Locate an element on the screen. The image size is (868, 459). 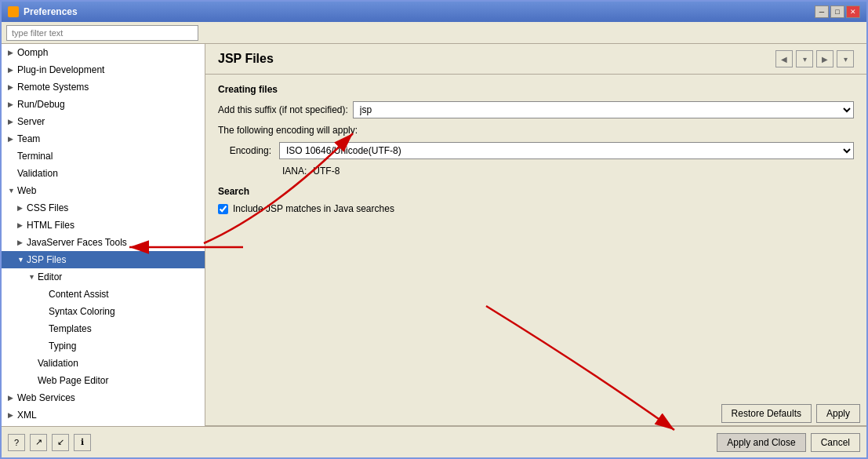
window-title: Preferences is located at coordinates (50, 12).